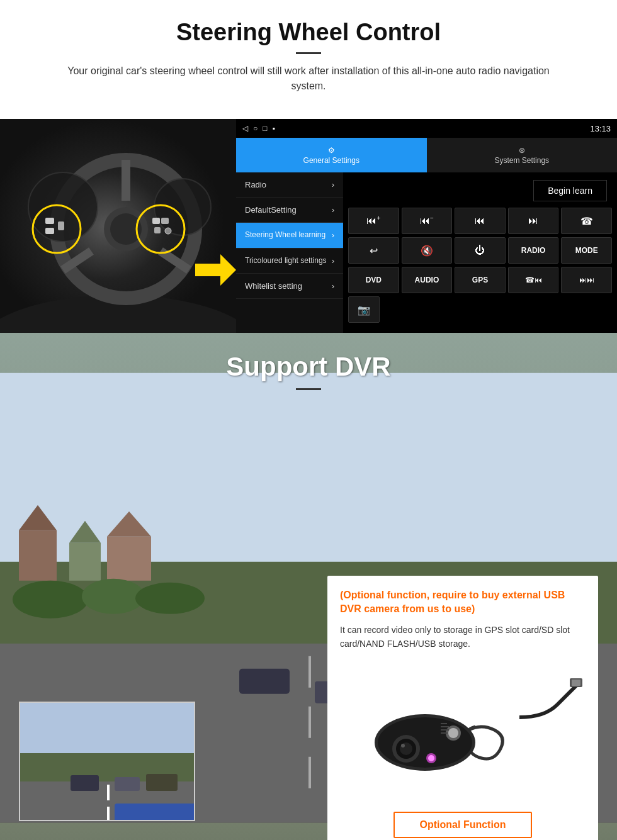 The width and height of the screenshot is (617, 840). Describe the element at coordinates (427, 221) in the screenshot. I see `ctrl-vol-minus-prev: ⏮−` at that location.